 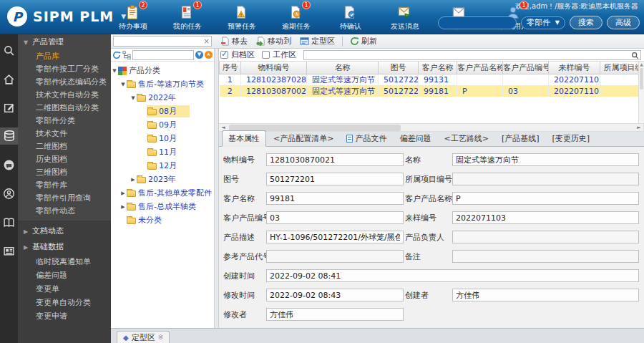 I want to click on nav-warning-tasks: 预警任务, so click(x=242, y=18).